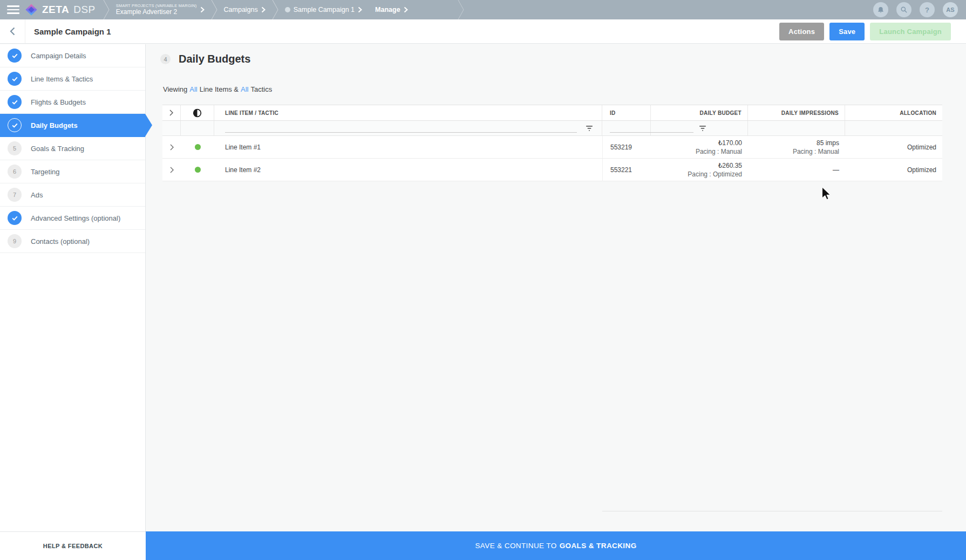 The height and width of the screenshot is (560, 966). What do you see at coordinates (198, 113) in the screenshot?
I see `status-contrast-icon` at bounding box center [198, 113].